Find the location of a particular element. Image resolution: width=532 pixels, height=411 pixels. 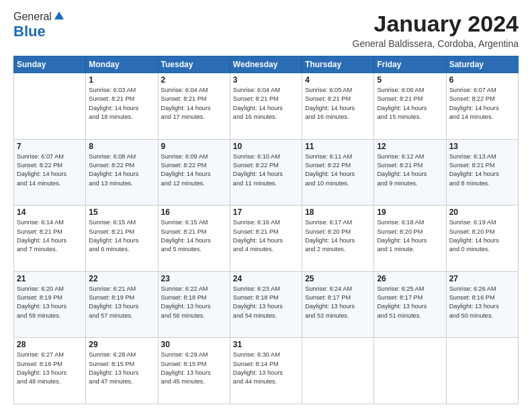

col-wednesday: Wednesday is located at coordinates (266, 64).